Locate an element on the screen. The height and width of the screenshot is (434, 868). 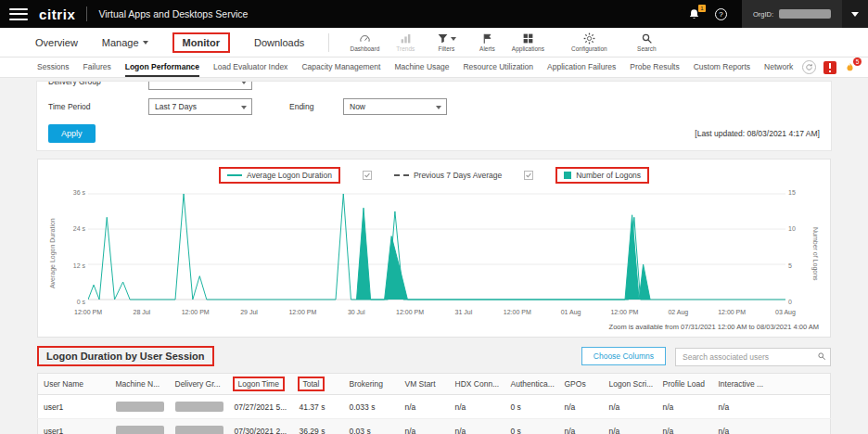
main-navbar: OverviewManageMonitorDownloads Dashboard… is located at coordinates (434, 43).